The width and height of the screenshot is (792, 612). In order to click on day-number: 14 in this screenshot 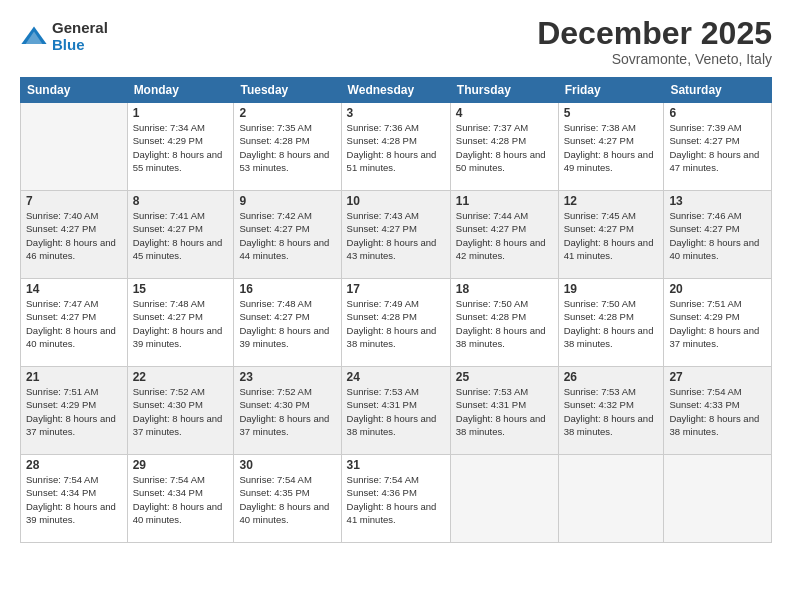, I will do `click(74, 289)`.